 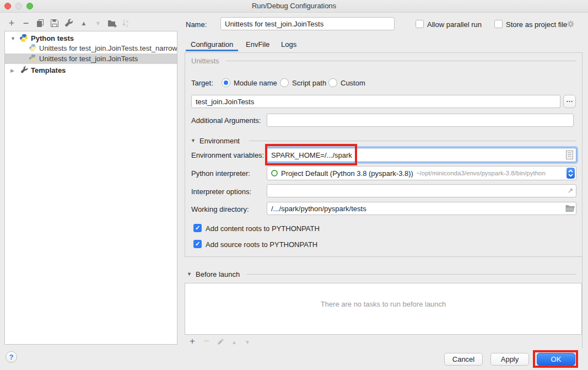 I want to click on module-name-input: test_join.JoinTests, so click(x=376, y=101).